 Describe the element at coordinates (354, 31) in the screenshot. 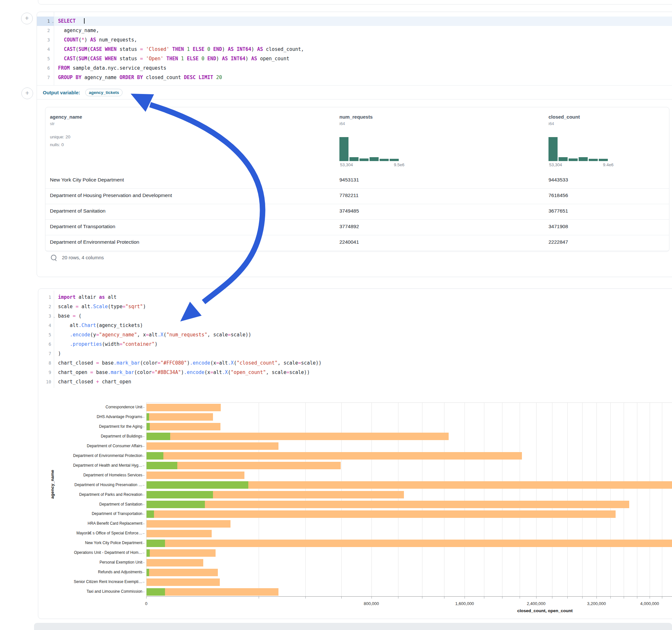

I see `code-line: 2 agency_name,` at that location.